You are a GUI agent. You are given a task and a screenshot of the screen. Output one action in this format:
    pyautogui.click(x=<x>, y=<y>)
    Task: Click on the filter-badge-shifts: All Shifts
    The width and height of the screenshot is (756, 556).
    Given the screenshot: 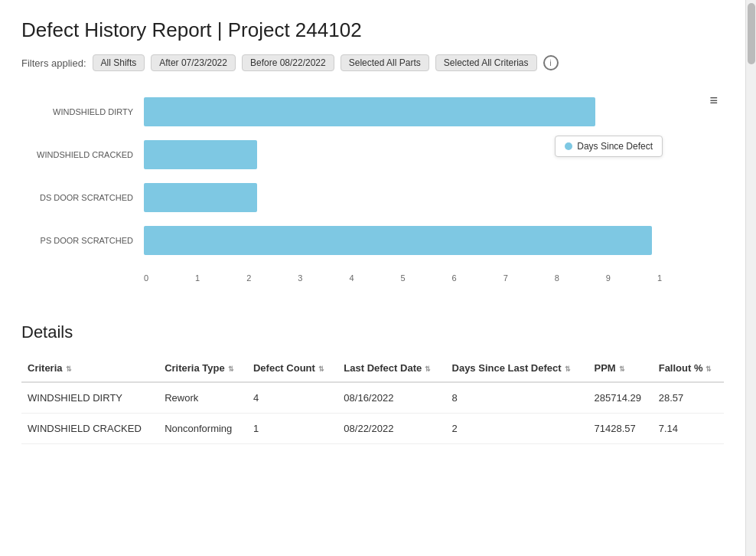 What is the action you would take?
    pyautogui.click(x=119, y=63)
    